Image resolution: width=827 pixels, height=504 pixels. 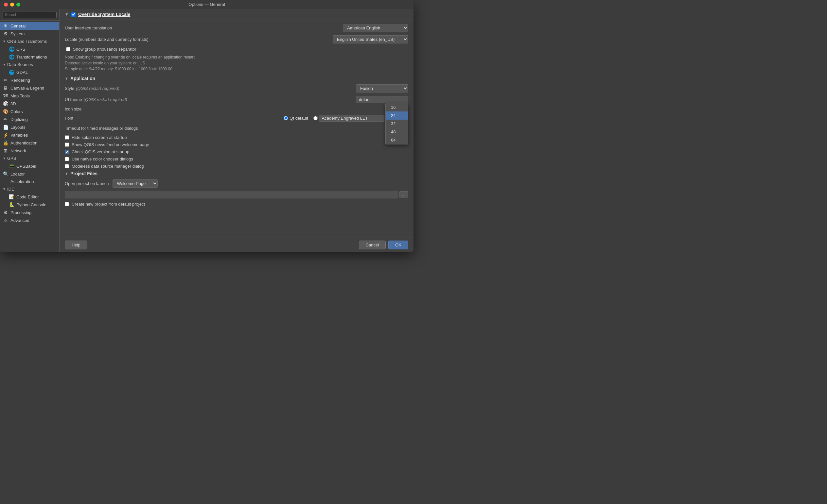 I want to click on sidebar-item-map-tools: 🗺 Map Tools, so click(x=30, y=96).